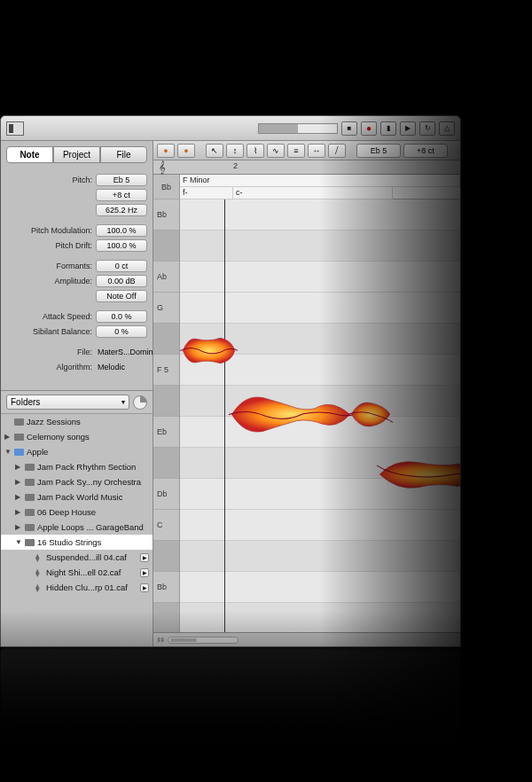 This screenshot has height=782, width=532. I want to click on pitch-note-field: Eb 5, so click(121, 180).